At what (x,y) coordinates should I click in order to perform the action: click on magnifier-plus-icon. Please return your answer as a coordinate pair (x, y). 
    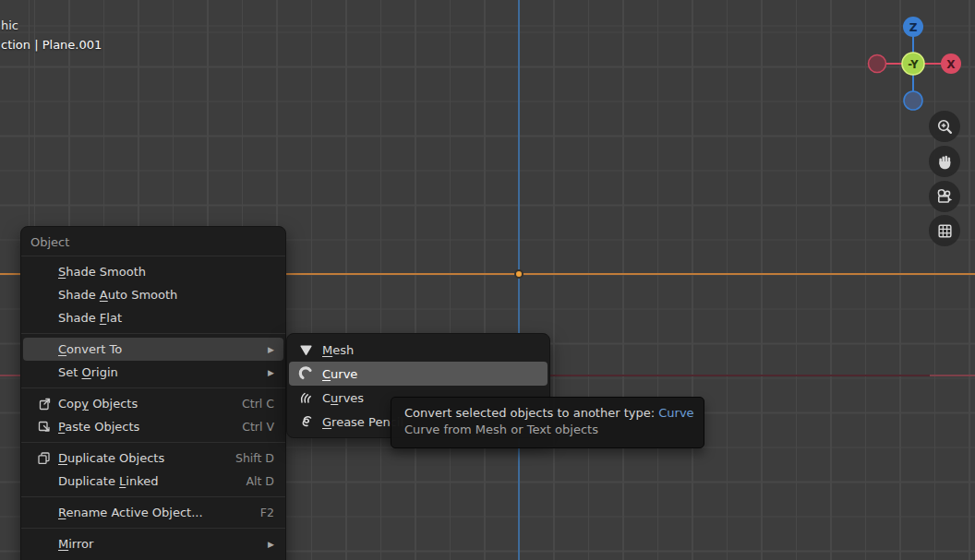
    Looking at the image, I should click on (945, 127).